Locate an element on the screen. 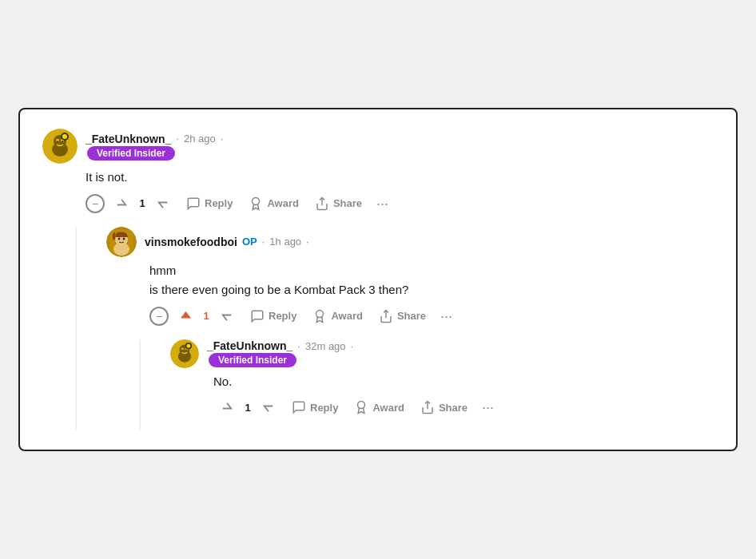 Image resolution: width=756 pixels, height=559 pixels. comment-3: _FateUnknown_ · 32m ago · Verified Insid… is located at coordinates (442, 379).